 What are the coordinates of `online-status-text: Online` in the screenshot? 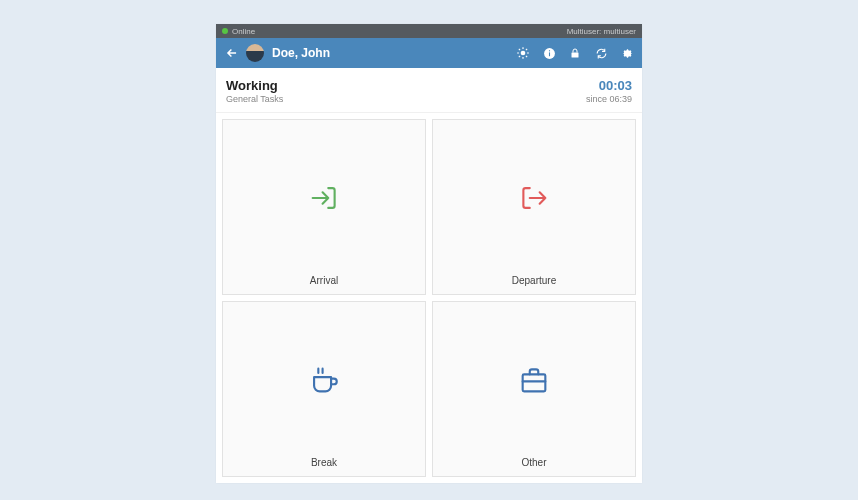 It's located at (244, 32).